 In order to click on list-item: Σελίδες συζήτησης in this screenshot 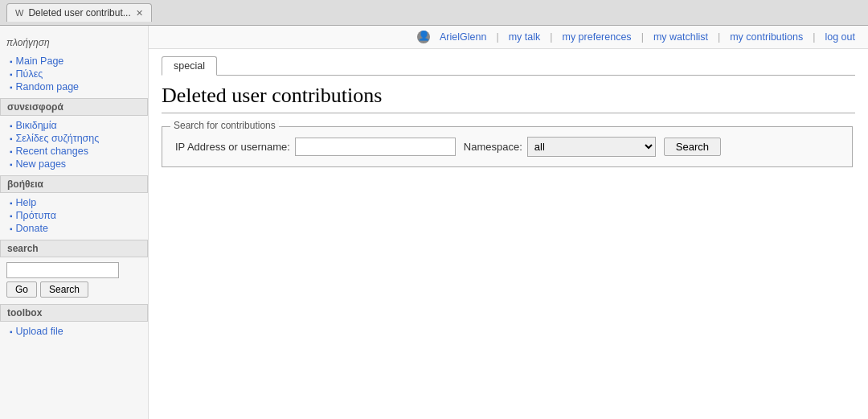, I will do `click(74, 138)`.